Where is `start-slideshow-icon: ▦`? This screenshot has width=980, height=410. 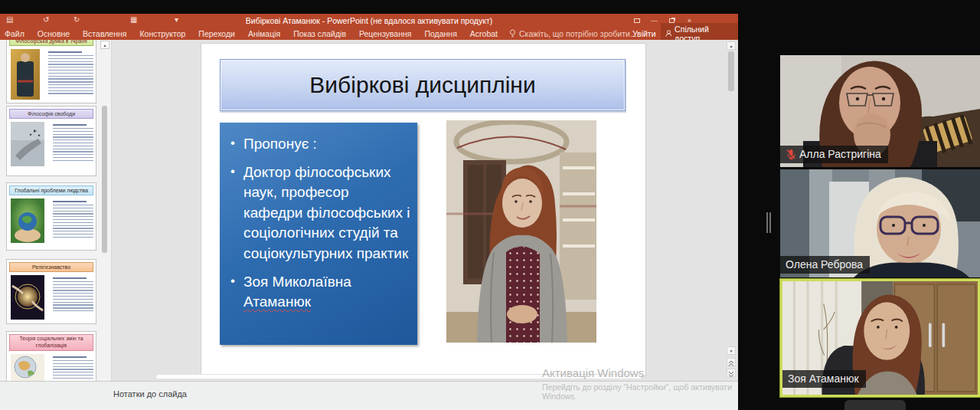 start-slideshow-icon: ▦ is located at coordinates (133, 20).